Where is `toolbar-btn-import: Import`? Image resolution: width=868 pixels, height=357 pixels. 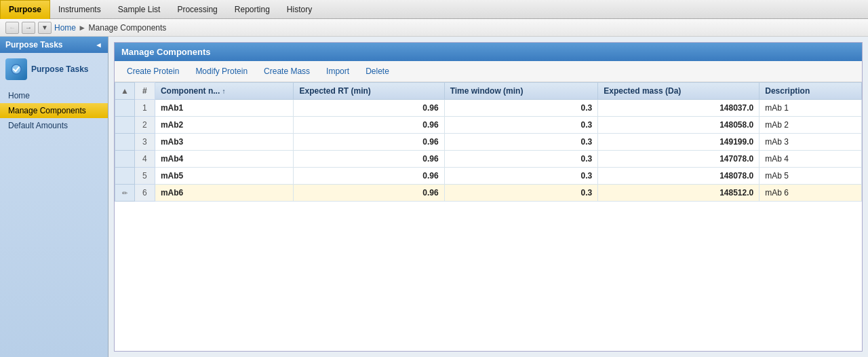 toolbar-btn-import: Import is located at coordinates (338, 71).